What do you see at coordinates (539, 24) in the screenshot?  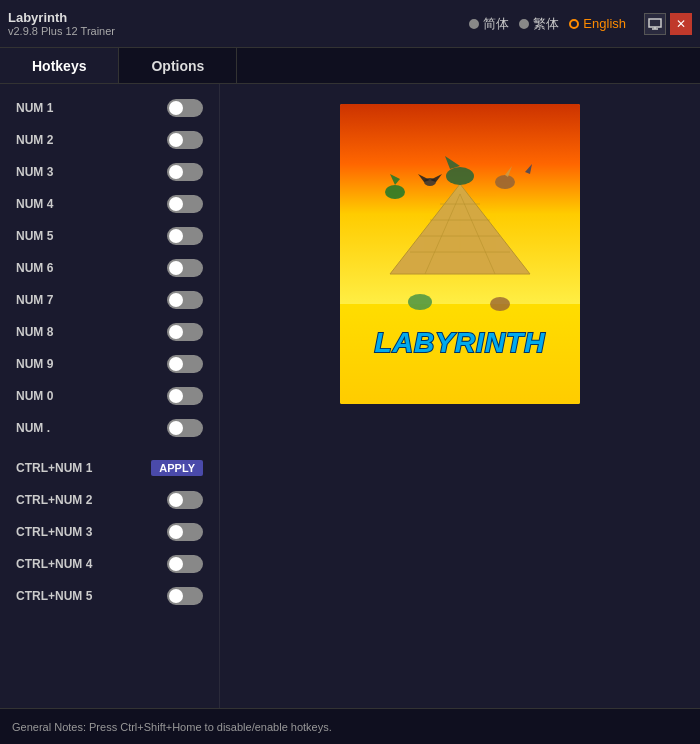 I see `lang-traditional: 繁体` at bounding box center [539, 24].